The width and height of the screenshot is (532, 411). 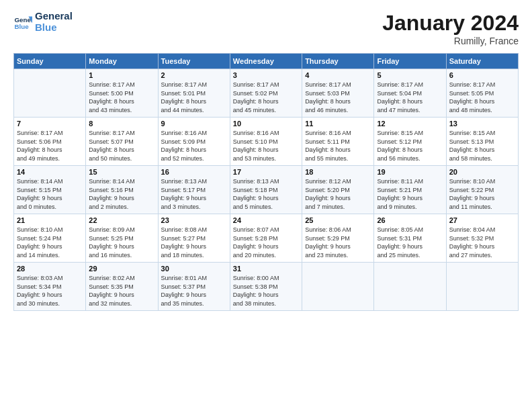 What do you see at coordinates (54, 16) in the screenshot?
I see `logo-general: General` at bounding box center [54, 16].